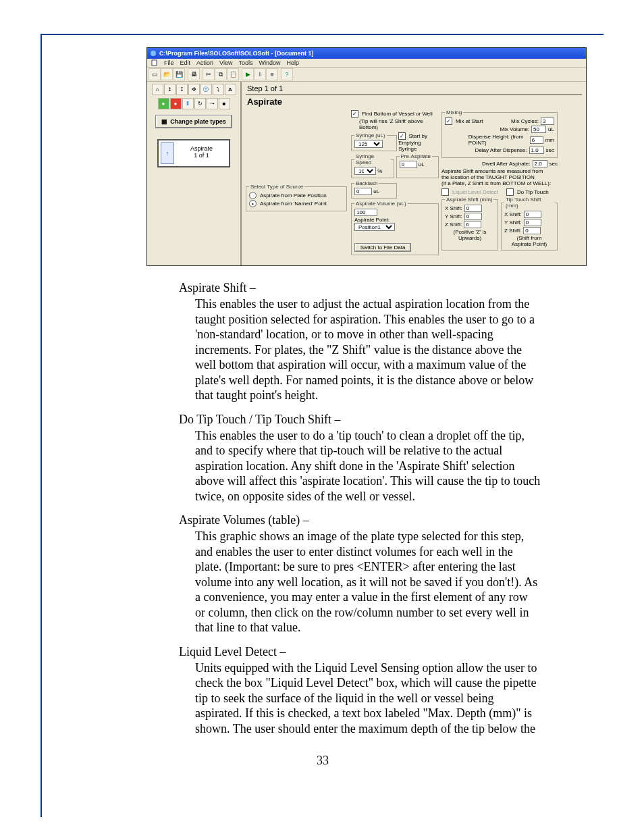 The image size is (644, 834). I want to click on desc-lld: Units equipped with the Liquid Level Sen…, so click(368, 698).